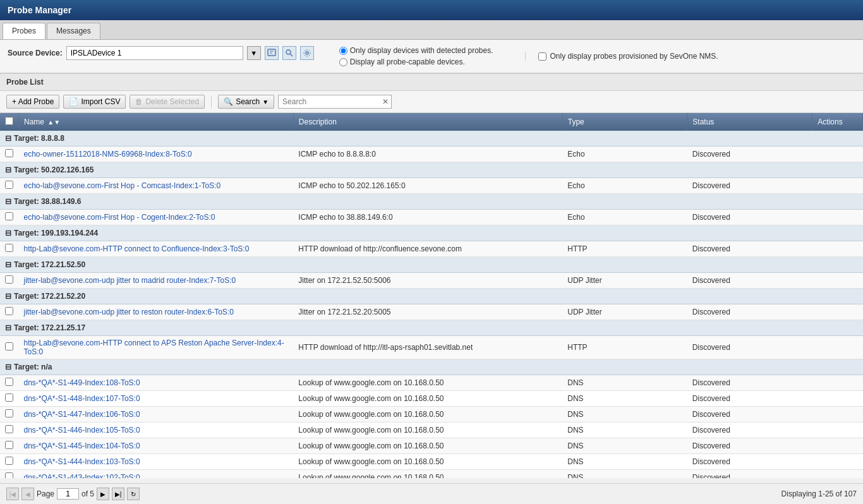 Image resolution: width=863 pixels, height=504 pixels. Describe the element at coordinates (622, 56) in the screenshot. I see `checkbox-group: Only display probes provisioned by SevOn…` at that location.